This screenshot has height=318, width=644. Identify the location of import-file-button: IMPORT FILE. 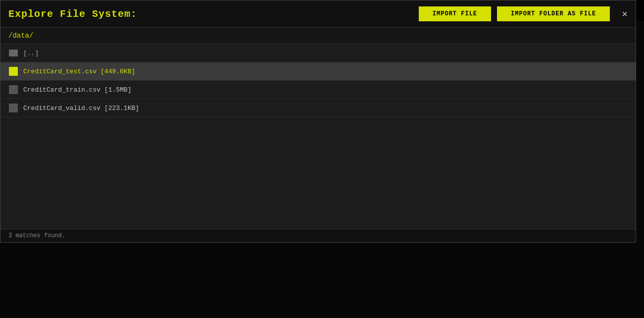
(455, 14).